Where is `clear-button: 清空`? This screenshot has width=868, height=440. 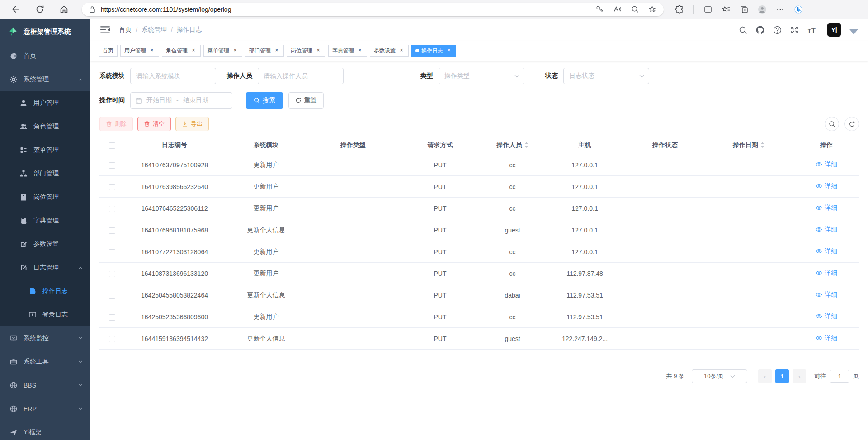
clear-button: 清空 is located at coordinates (154, 124).